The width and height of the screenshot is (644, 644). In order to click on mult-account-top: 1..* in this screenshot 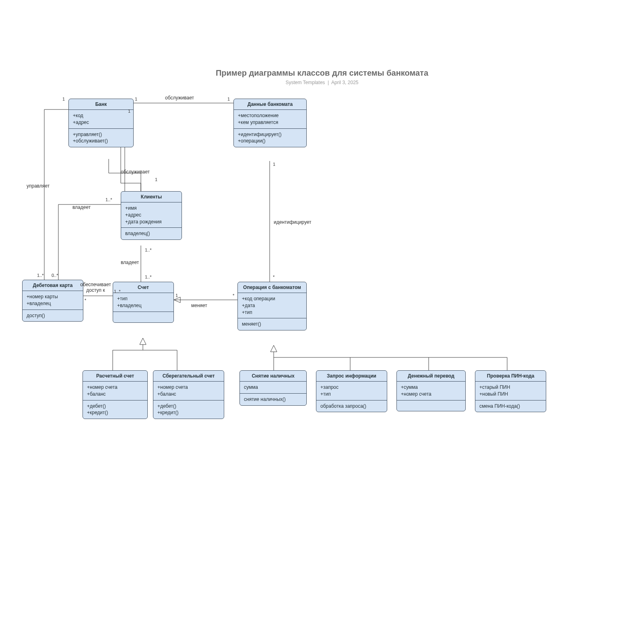, I will do `click(148, 277)`.